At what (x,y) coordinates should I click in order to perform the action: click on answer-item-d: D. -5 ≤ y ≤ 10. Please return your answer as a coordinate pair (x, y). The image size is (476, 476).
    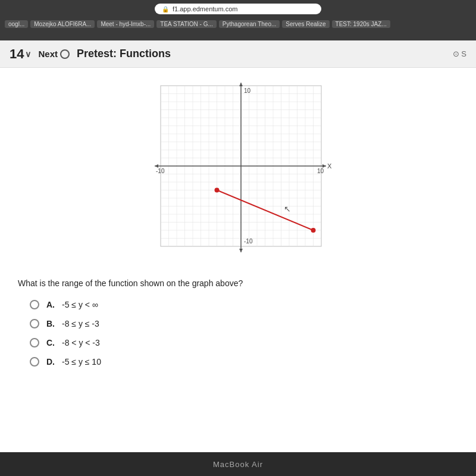
    Looking at the image, I should click on (65, 362).